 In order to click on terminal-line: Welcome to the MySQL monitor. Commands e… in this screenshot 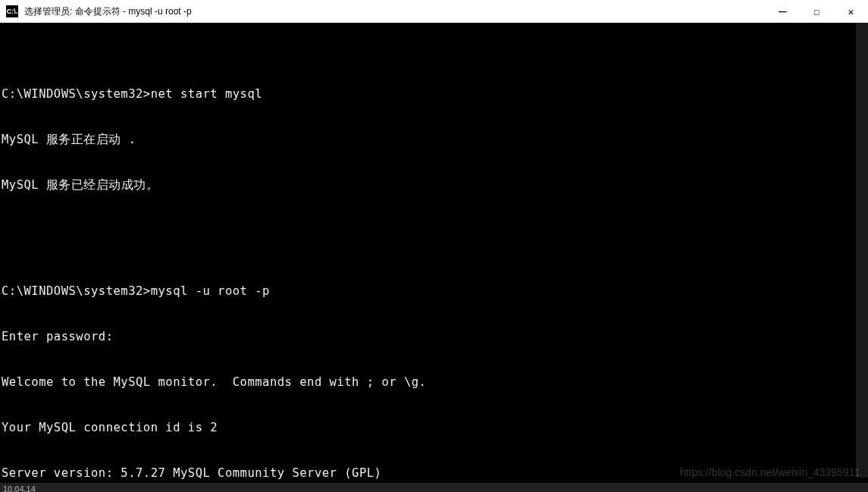, I will do `click(434, 382)`.